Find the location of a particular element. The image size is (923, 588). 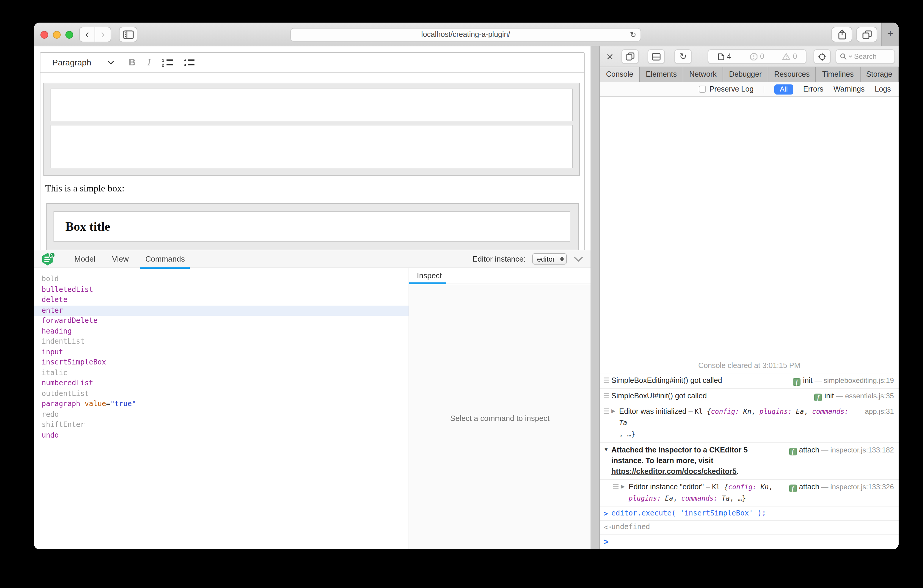

command-list-item: indentList is located at coordinates (221, 342).